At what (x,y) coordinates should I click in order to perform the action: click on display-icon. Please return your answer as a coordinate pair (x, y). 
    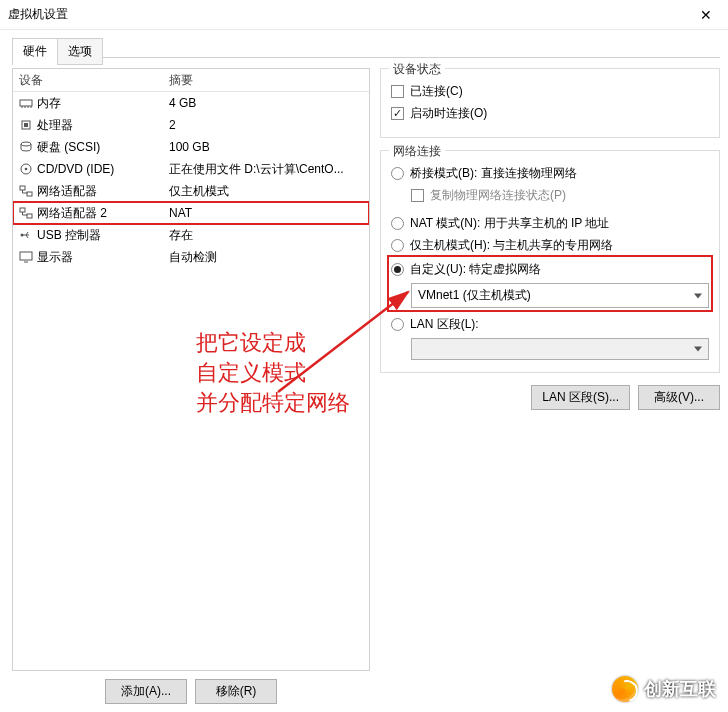
    Looking at the image, I should click on (26, 257).